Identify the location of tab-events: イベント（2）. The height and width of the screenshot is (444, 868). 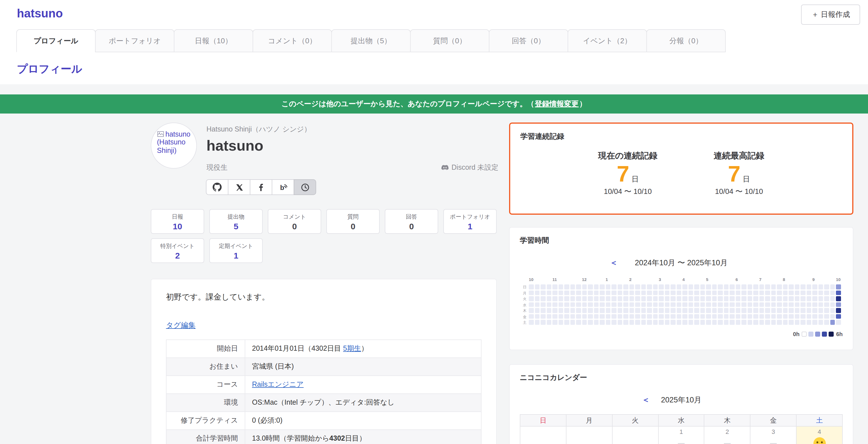
(607, 41).